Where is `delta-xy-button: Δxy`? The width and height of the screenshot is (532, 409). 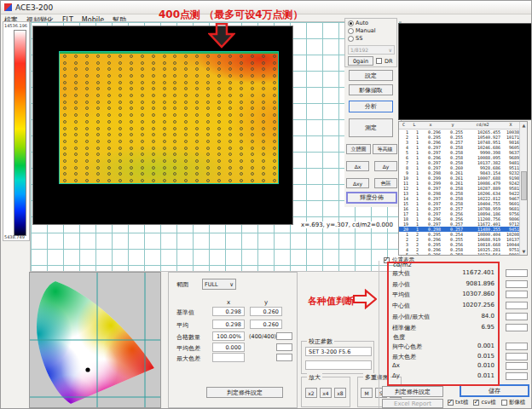 delta-xy-button: Δxy is located at coordinates (358, 183).